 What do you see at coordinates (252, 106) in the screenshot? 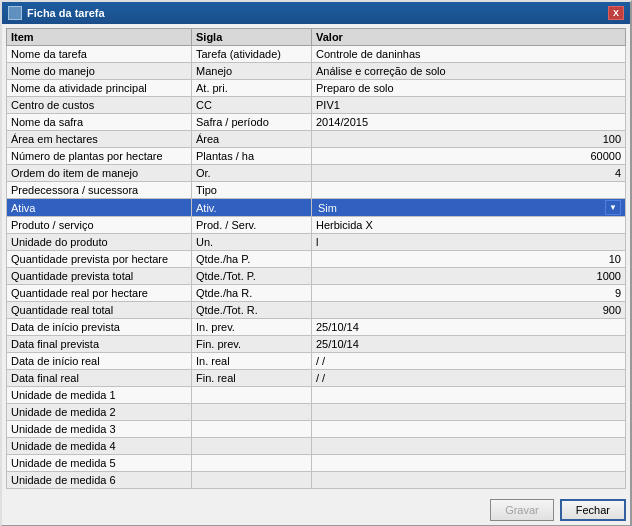
I see `cell-sigla: CC` at bounding box center [252, 106].